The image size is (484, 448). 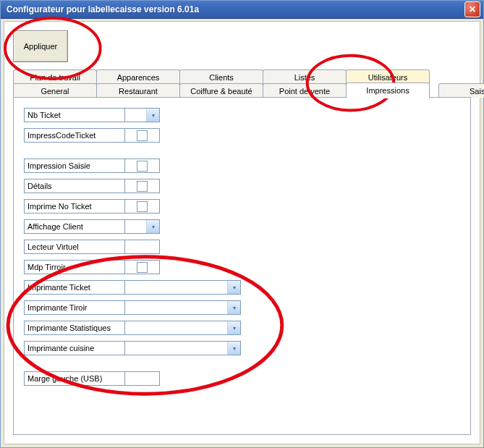 I want to click on impression-saisie-label: Impression Saisie, so click(x=75, y=166).